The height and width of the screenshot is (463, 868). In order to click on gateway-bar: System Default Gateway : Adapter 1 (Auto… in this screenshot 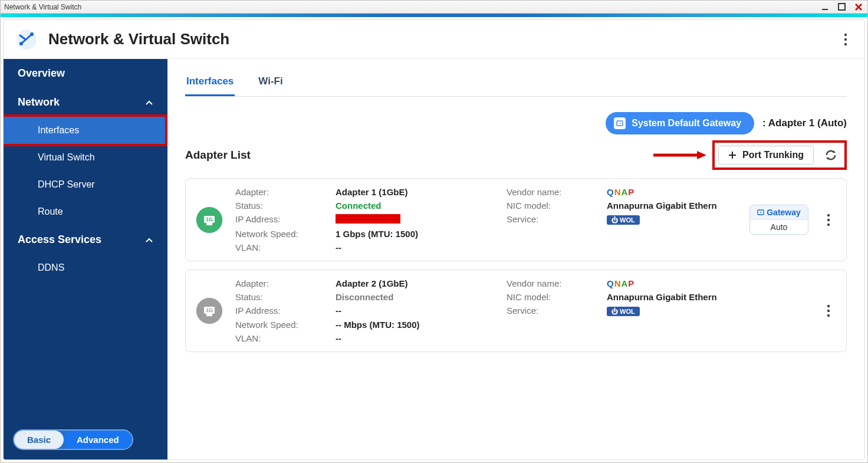, I will do `click(516, 123)`.